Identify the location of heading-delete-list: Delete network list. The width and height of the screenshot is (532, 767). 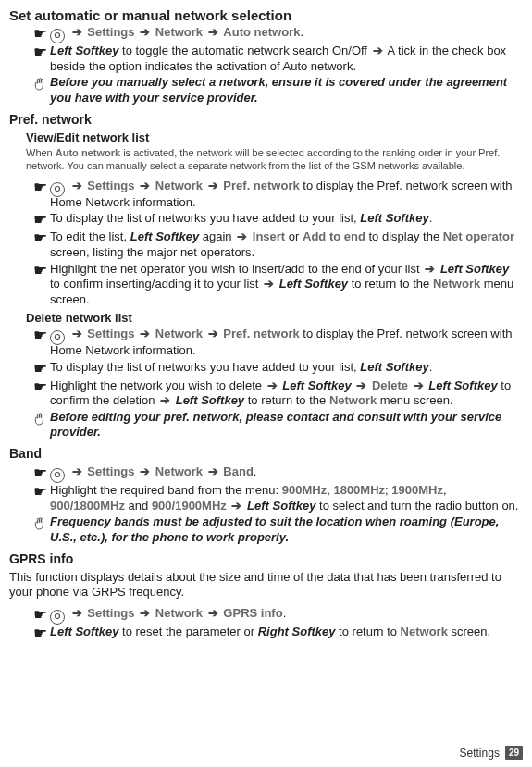
(274, 318).